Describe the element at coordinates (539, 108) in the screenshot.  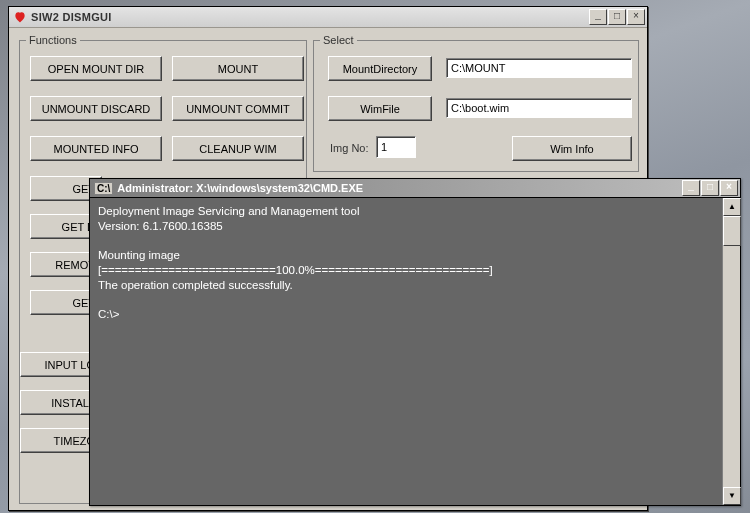
I see `wim-file-input` at that location.